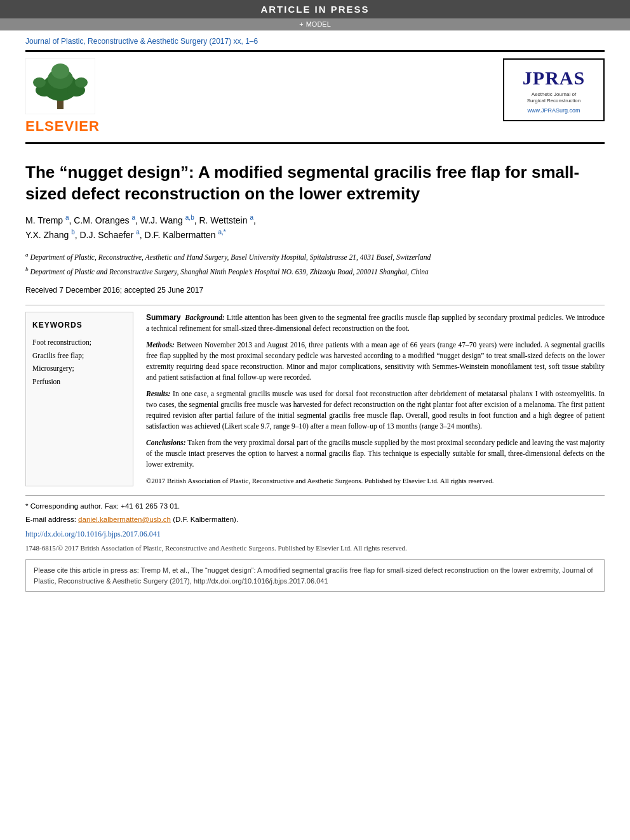 This screenshot has width=630, height=840. Describe the element at coordinates (315, 549) in the screenshot. I see `issn-line: 1748-6815/© 2017 British Association of …` at that location.